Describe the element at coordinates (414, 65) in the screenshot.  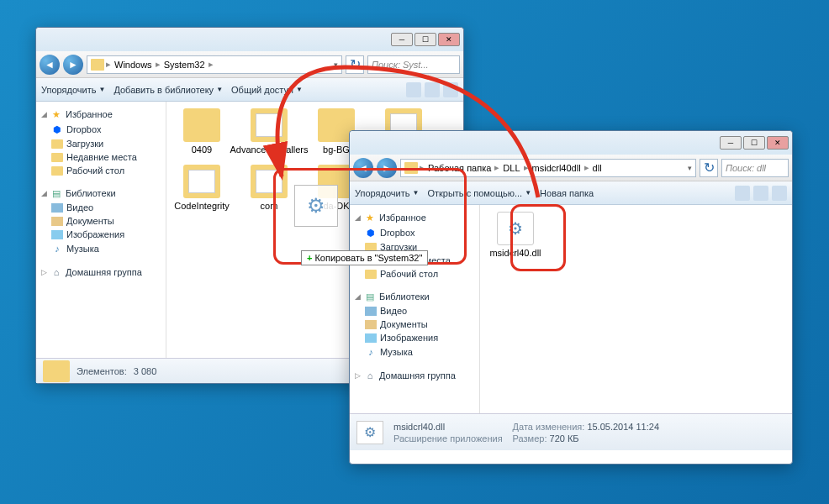
I see `search-input: Поиск: Syst...` at that location.